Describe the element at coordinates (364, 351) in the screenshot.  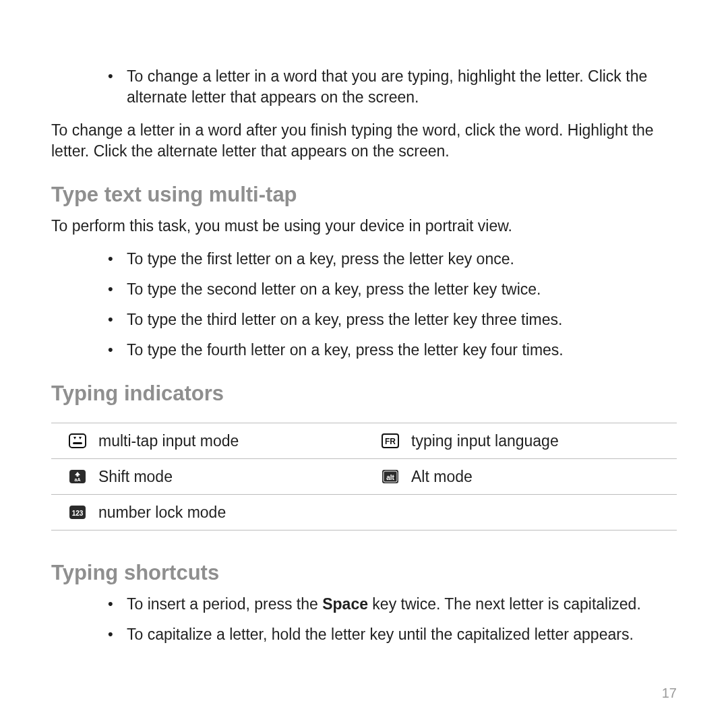
I see `list-item: To type the fourth letter on a key, pres…` at that location.